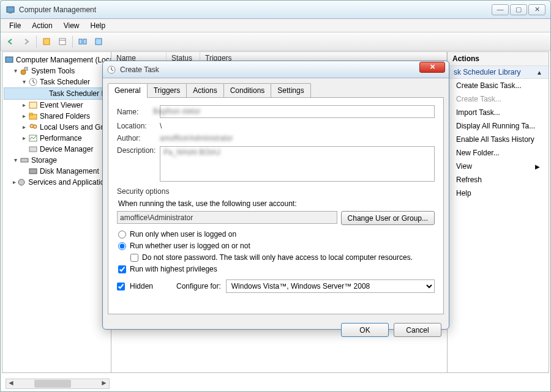 This screenshot has width=551, height=392. I want to click on tree-disk-management: Disk Management, so click(56, 171).